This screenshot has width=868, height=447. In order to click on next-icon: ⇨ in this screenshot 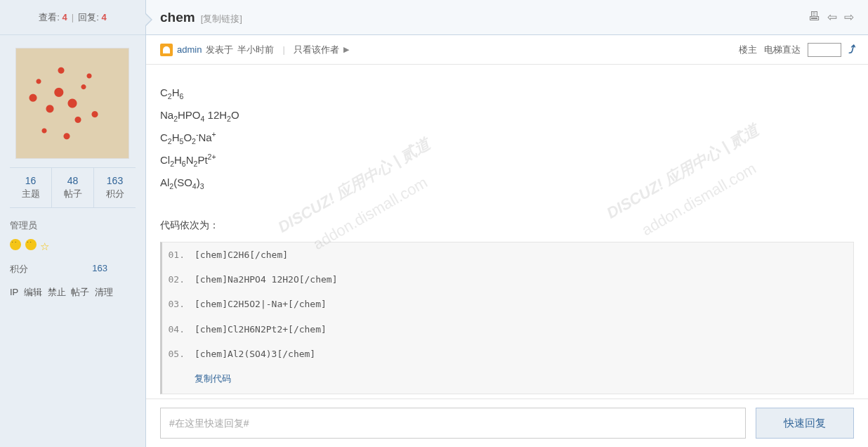, I will do `click(849, 17)`.